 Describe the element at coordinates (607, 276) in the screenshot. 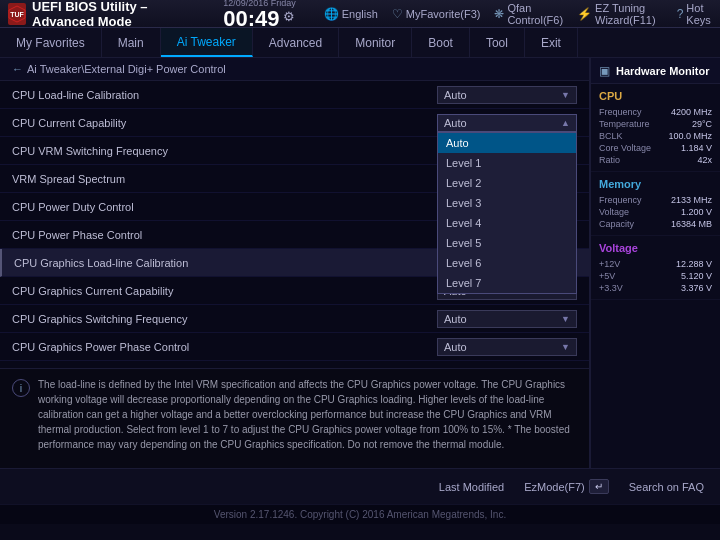

I see `hw-5v-label: +5V` at that location.